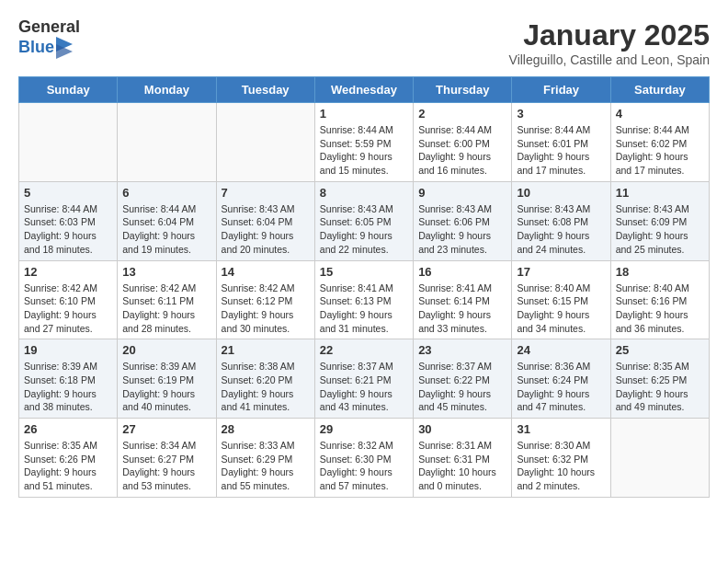 This screenshot has height=563, width=728. What do you see at coordinates (463, 143) in the screenshot?
I see `calendar-cell: 2Sunrise: 8:44 AMSunset: 6:00 PMDaylight…` at bounding box center [463, 143].